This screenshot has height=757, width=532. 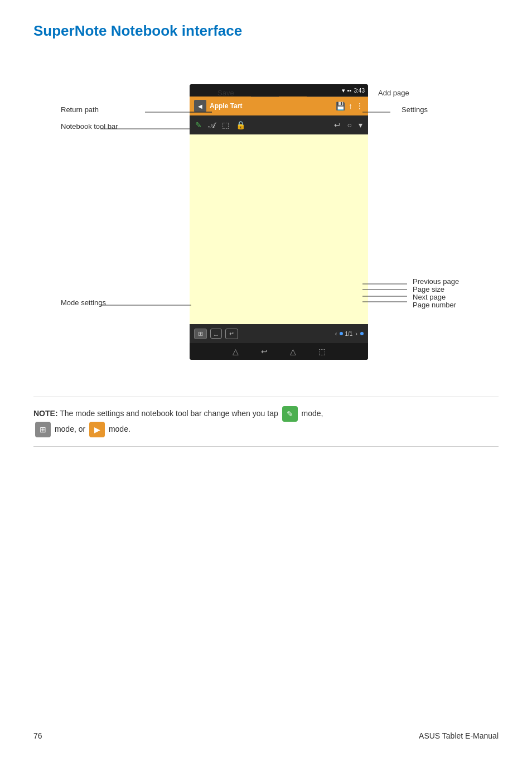 I want to click on stylus-mode-icon: ▶, so click(x=97, y=430).